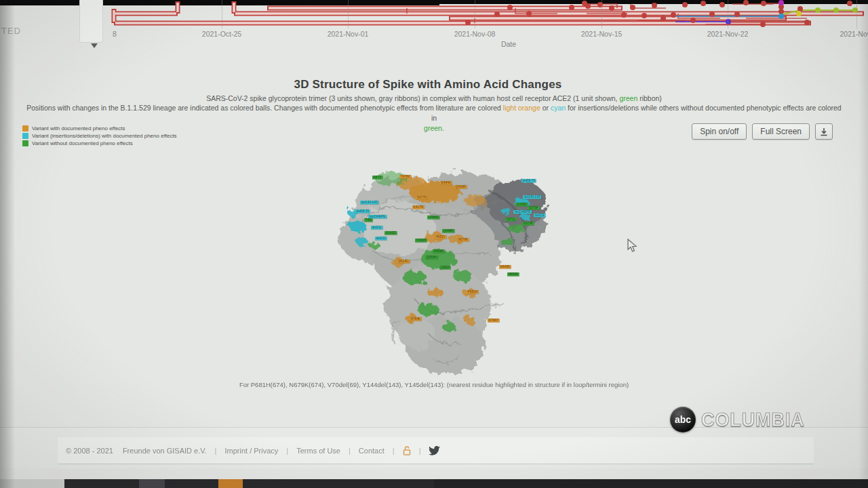 The image size is (868, 488). Describe the element at coordinates (91, 22) in the screenshot. I see `scrollbar-strip` at that location.